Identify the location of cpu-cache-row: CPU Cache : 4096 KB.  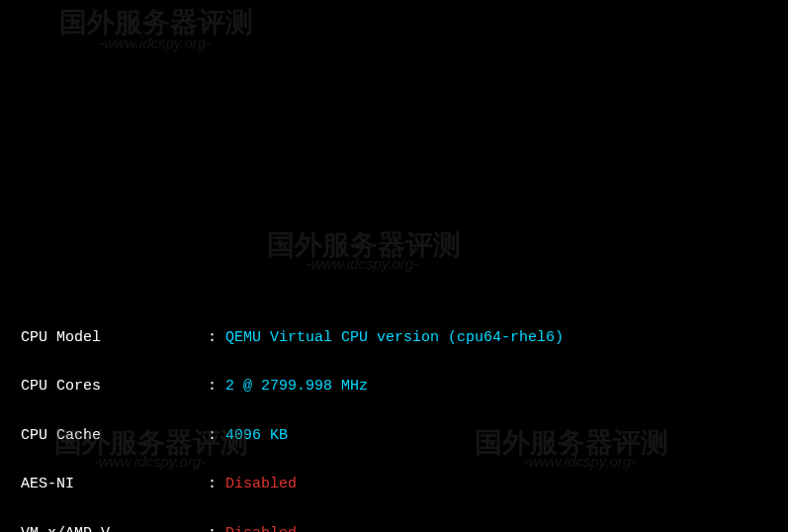
(394, 437).